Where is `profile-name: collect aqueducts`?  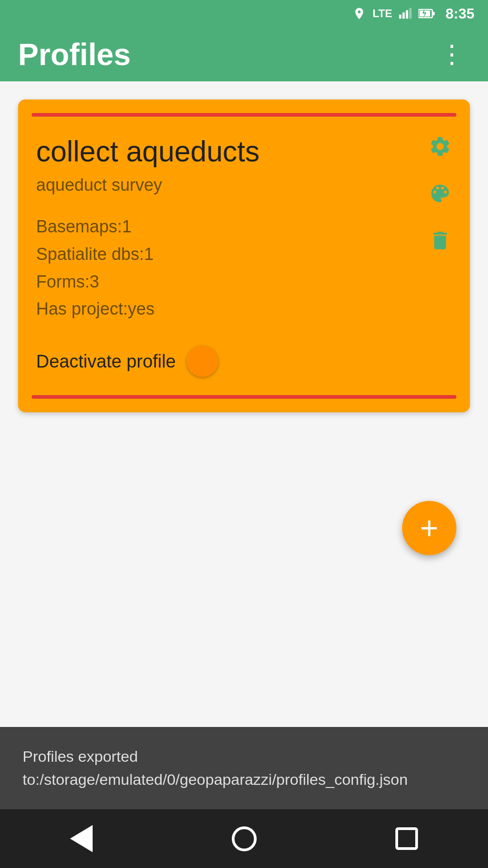 profile-name: collect aqueducts is located at coordinates (232, 151).